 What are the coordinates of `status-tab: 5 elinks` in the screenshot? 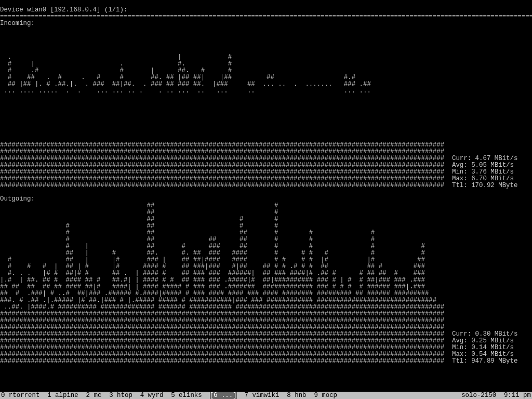 It's located at (187, 395).